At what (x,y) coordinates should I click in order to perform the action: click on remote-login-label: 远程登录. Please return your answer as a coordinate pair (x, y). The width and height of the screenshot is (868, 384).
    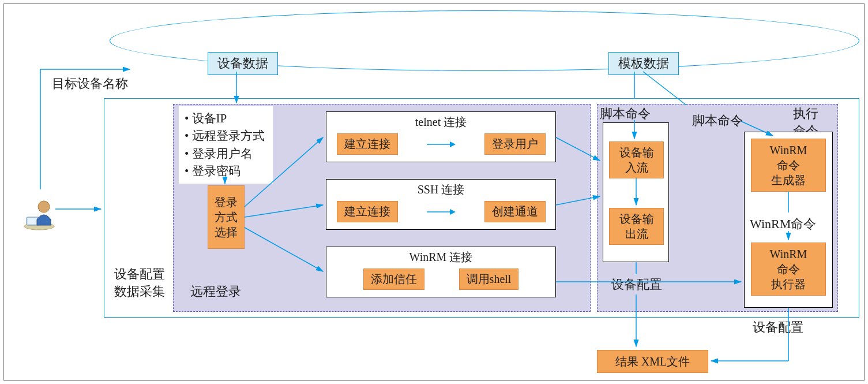
    Looking at the image, I should click on (216, 292).